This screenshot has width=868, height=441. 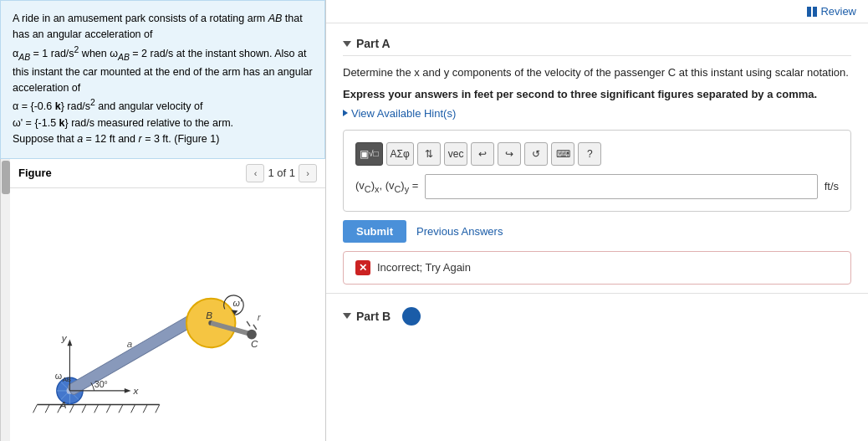 What do you see at coordinates (460, 231) in the screenshot?
I see `prev-answers-link: Previous Answers` at bounding box center [460, 231].